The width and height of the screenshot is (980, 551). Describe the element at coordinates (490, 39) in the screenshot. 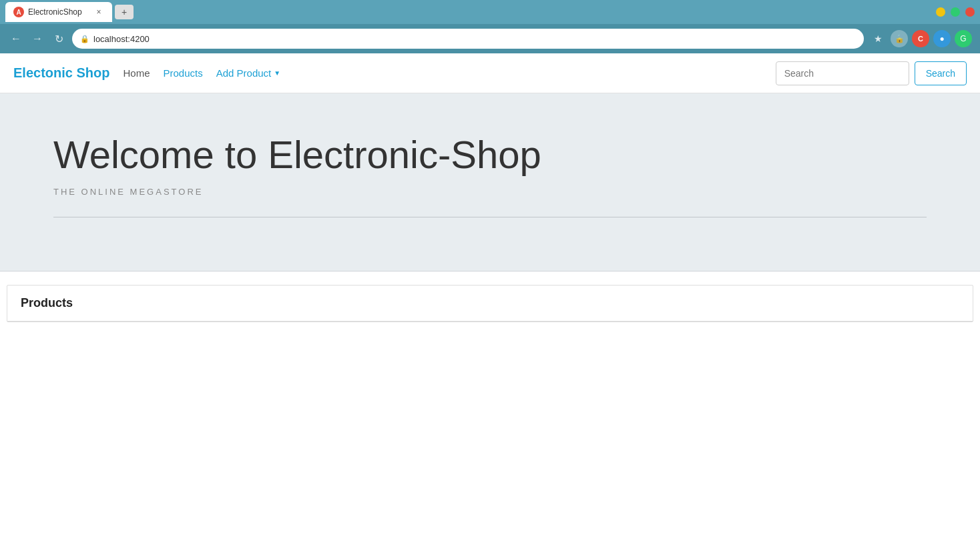

I see `browser-address-bar: ← → ↻ 🔒 localhost:4200 ★ 🔒 C ● G` at that location.